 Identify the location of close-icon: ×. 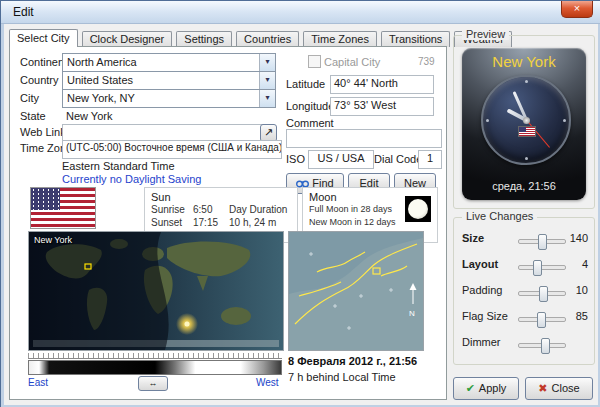
(577, 8).